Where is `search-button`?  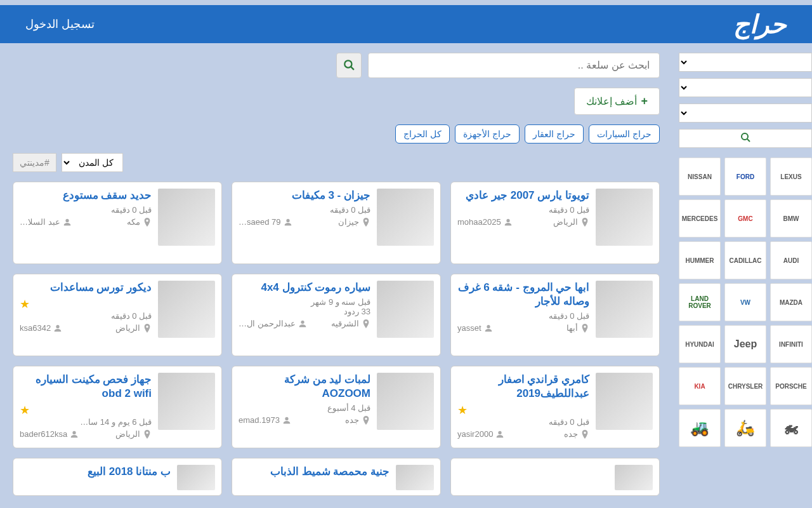 search-button is located at coordinates (349, 65).